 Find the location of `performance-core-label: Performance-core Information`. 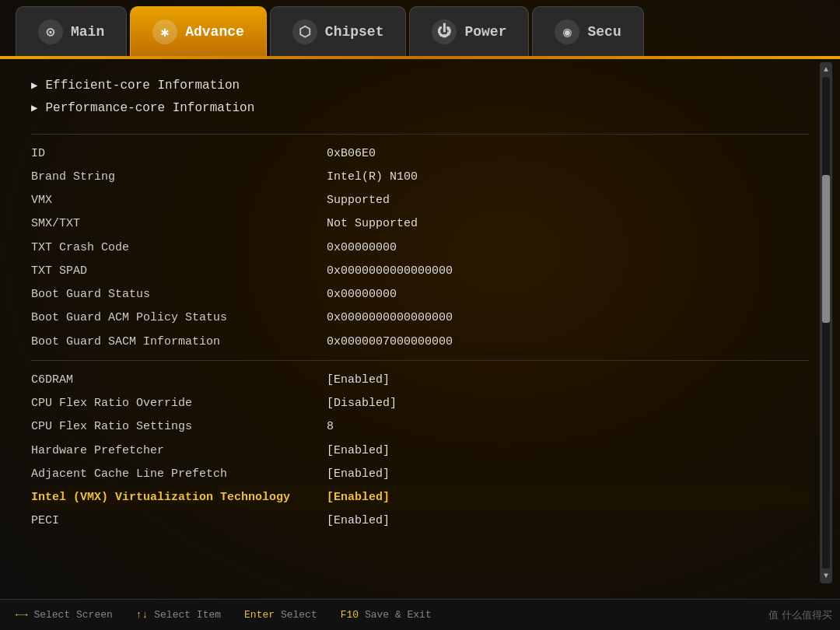

performance-core-label: Performance-core Information is located at coordinates (149, 109).